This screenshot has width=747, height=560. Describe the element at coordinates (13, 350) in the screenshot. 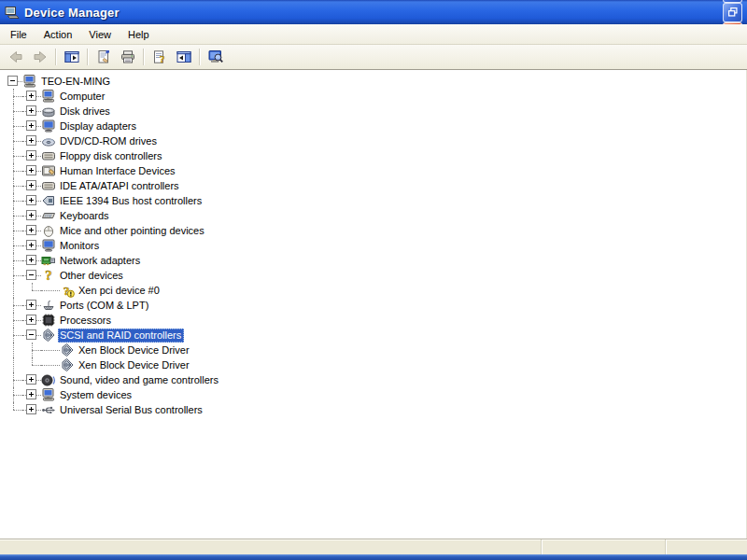

I see `tree-guide` at that location.